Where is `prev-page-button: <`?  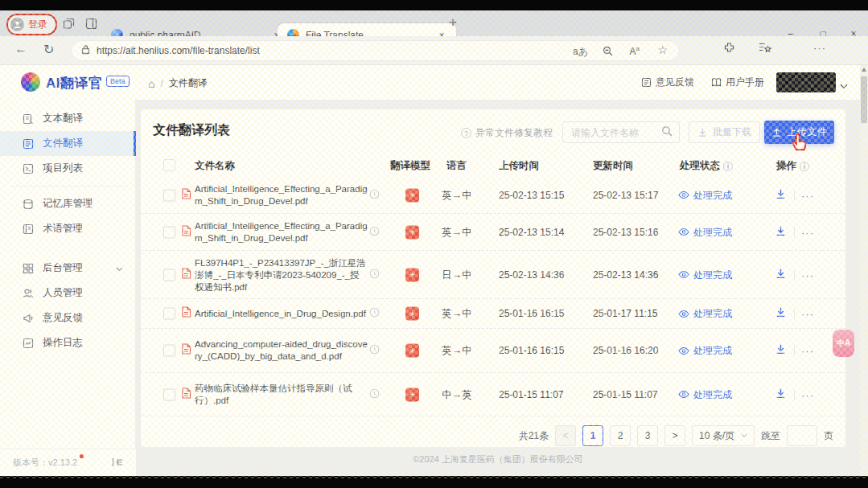
prev-page-button: < is located at coordinates (566, 436).